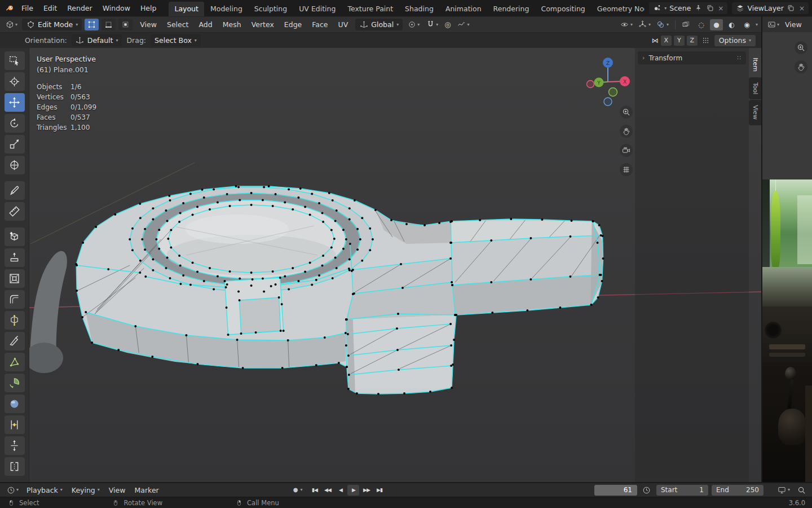 This screenshot has height=508, width=812. What do you see at coordinates (227, 9) in the screenshot?
I see `tab-modeling: Modeling` at bounding box center [227, 9].